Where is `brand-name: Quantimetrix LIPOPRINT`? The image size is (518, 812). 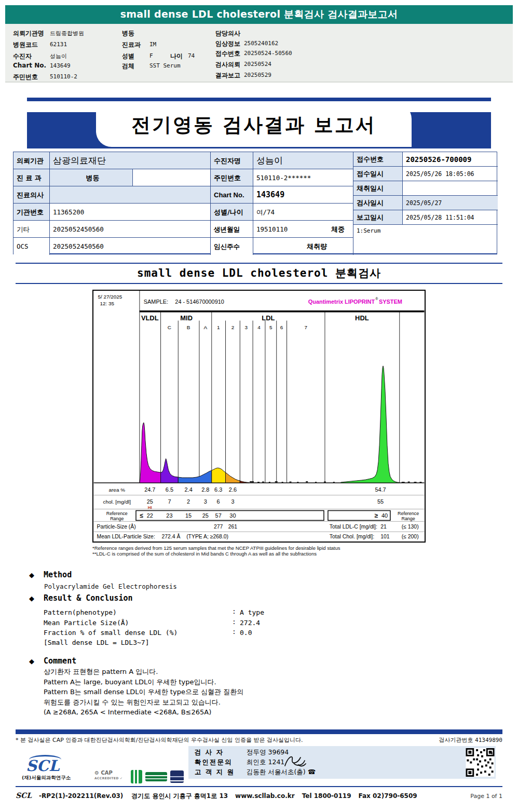
brand-name: Quantimetrix LIPOPRINT is located at coordinates (342, 302).